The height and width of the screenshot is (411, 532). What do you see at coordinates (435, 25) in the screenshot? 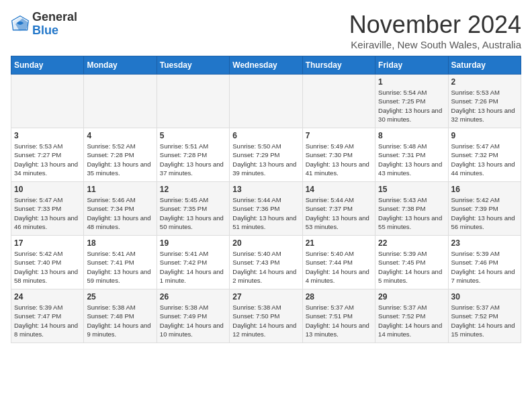
I see `month-title: November 2024` at bounding box center [435, 25].